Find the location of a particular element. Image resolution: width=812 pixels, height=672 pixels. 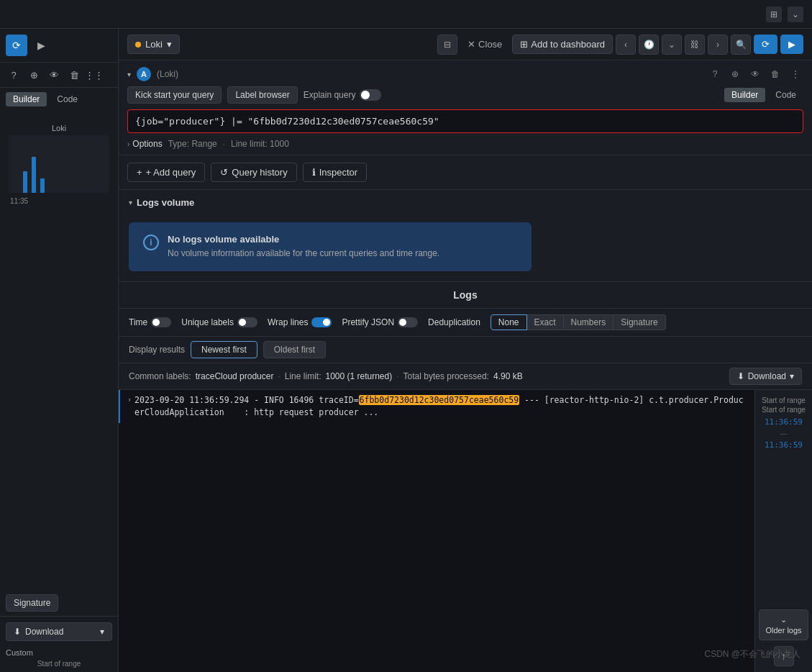

options-toggle: › Options is located at coordinates (145, 144).